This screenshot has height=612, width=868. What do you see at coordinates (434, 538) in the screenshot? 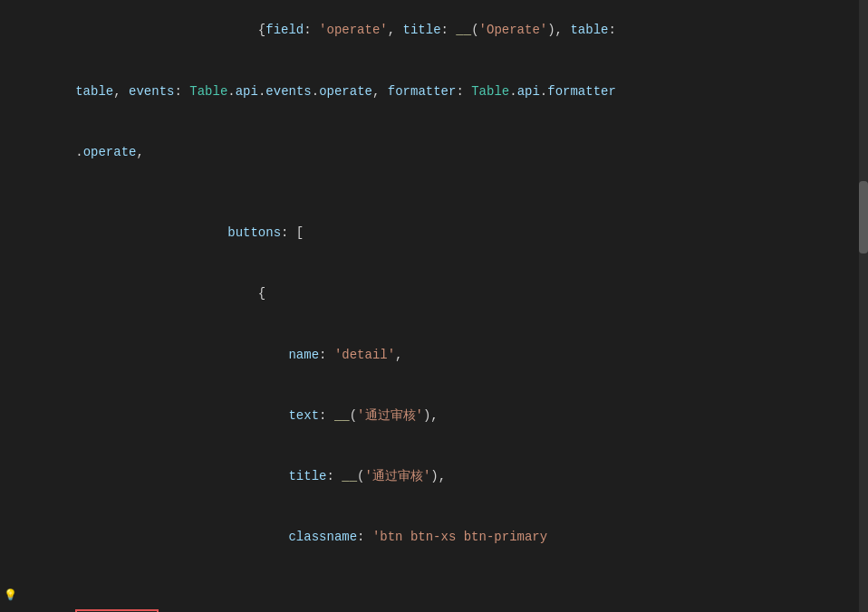
I see `code-line-9: classname: 'btn btn-xs btn-primary` at bounding box center [434, 538].